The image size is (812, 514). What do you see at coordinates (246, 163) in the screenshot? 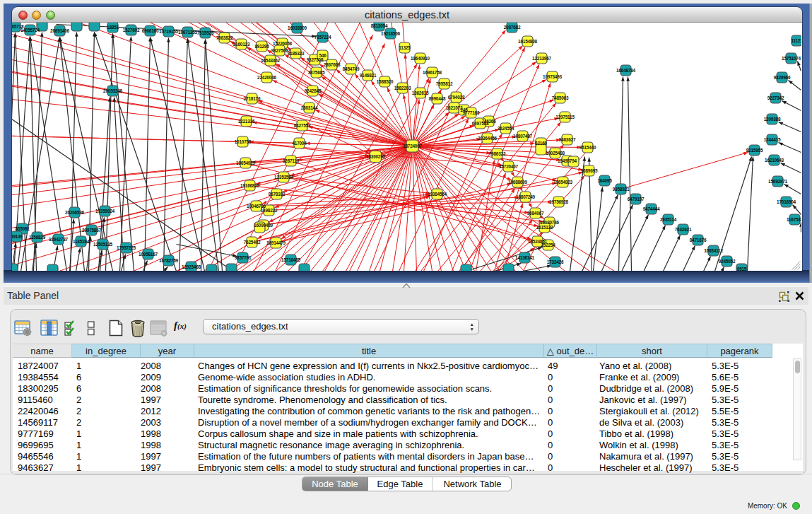
I see `svg-text: 19654925` at bounding box center [246, 163].